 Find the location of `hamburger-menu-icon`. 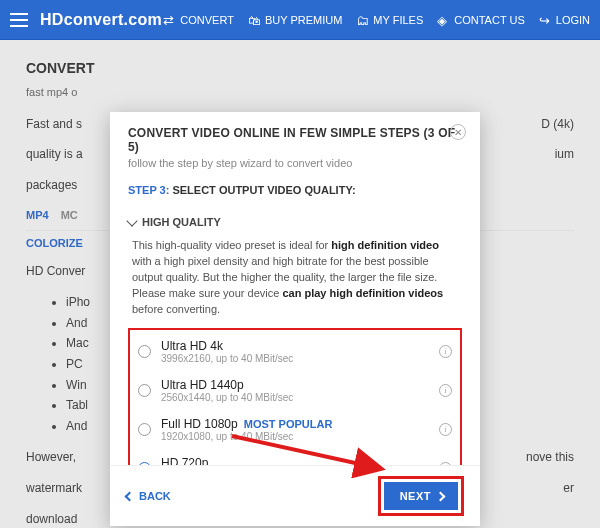

hamburger-menu-icon is located at coordinates (19, 20).